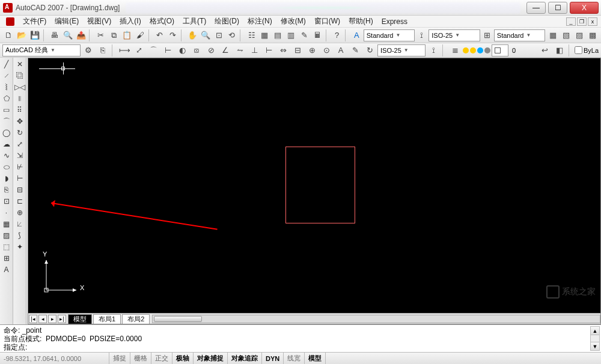 Image resolution: width=601 pixels, height=364 pixels. Describe the element at coordinates (584, 8) in the screenshot. I see `window-close-button: X` at that location.